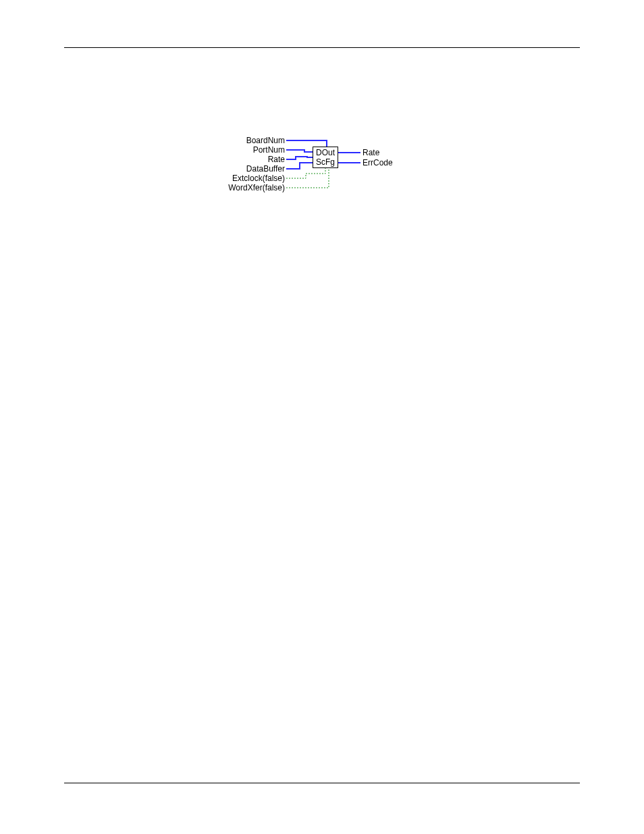  Describe the element at coordinates (300, 151) in the screenshot. I see `wire-portnum` at that location.